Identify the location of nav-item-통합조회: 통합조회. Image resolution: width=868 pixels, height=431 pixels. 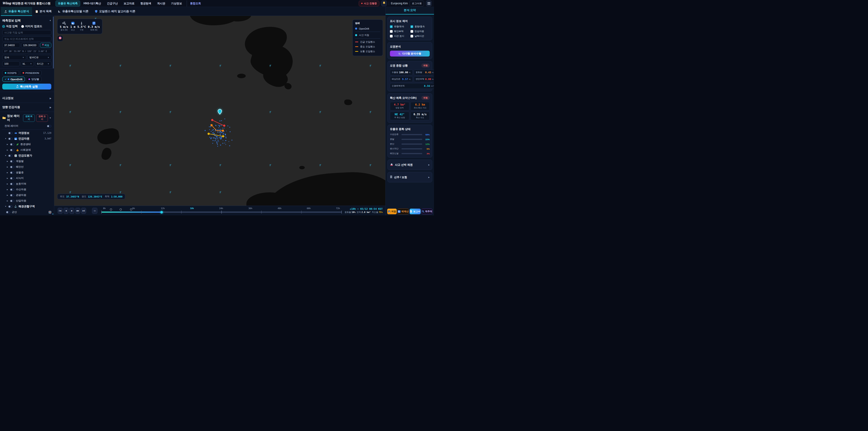
(195, 3).